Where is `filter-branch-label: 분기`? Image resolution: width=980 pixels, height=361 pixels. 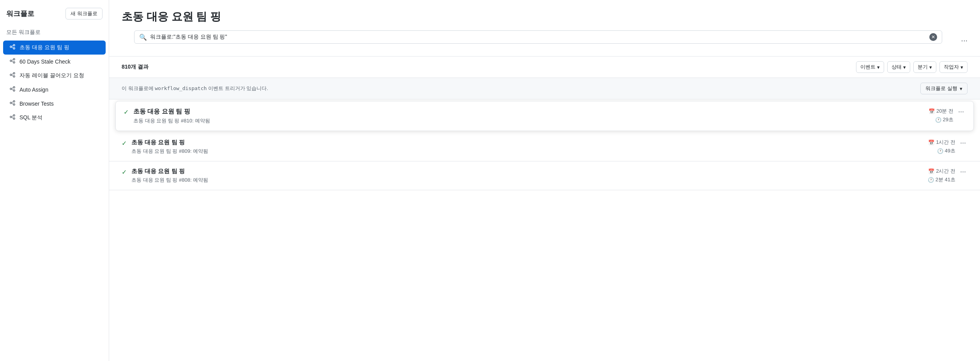 filter-branch-label: 분기 is located at coordinates (923, 67).